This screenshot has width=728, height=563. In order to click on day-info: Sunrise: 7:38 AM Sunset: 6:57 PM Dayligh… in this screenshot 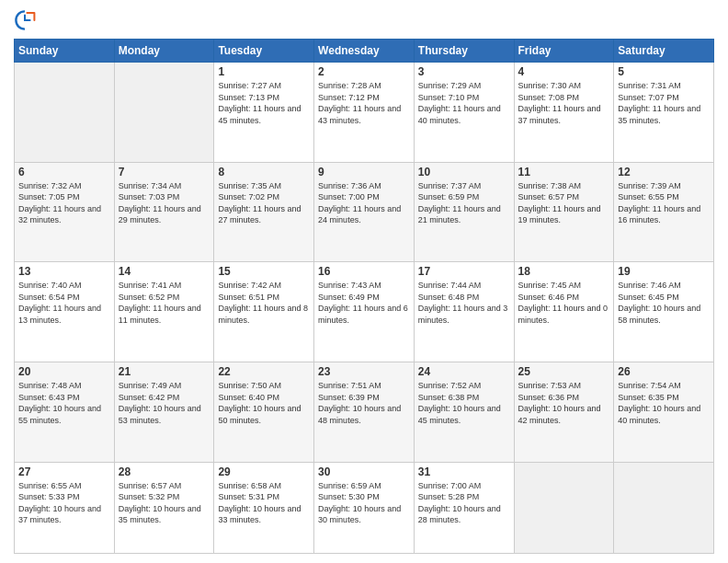, I will do `click(564, 203)`.